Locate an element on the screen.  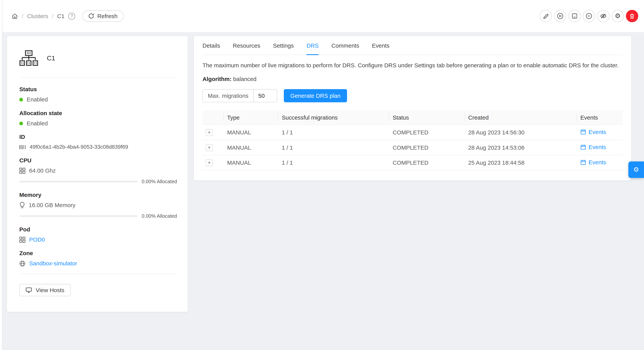
memory-allocated-label: 0.00% Allocated is located at coordinates (160, 216).